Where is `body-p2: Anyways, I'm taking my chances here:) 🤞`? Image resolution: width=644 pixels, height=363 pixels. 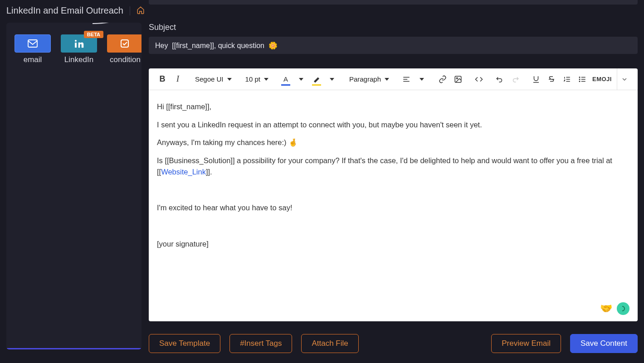 body-p2: Anyways, I'm taking my chances here:) 🤞 is located at coordinates (393, 143).